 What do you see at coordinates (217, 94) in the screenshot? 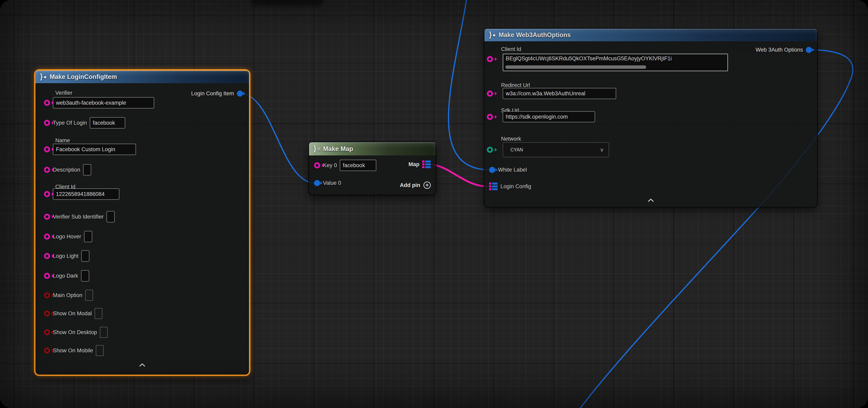
I see `output-row-login-config-item: Login Config Item` at bounding box center [217, 94].